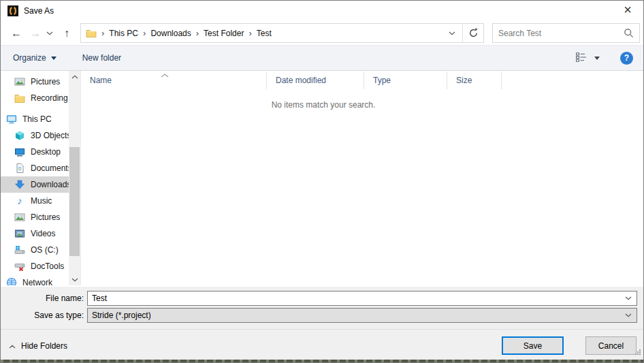  What do you see at coordinates (20, 234) in the screenshot?
I see `film-icon` at bounding box center [20, 234].